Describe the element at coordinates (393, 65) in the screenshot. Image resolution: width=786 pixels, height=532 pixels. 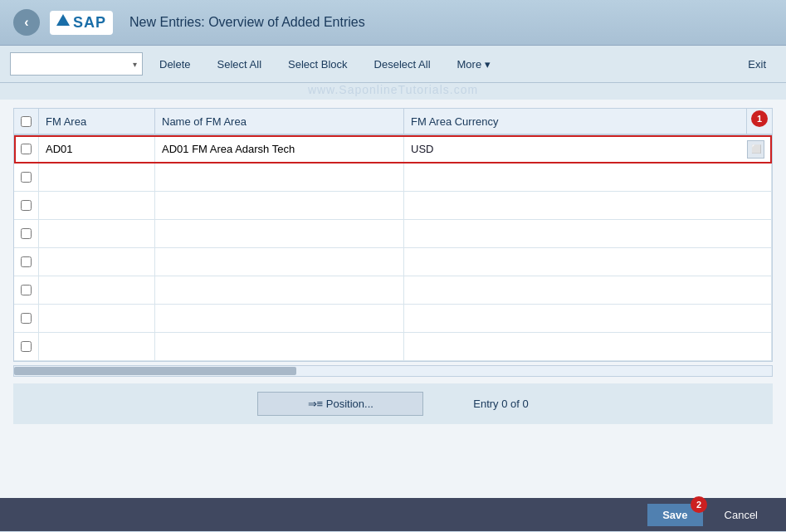
I see `toolbar: ▾ Delete Select All Select Block Deselec…` at that location.